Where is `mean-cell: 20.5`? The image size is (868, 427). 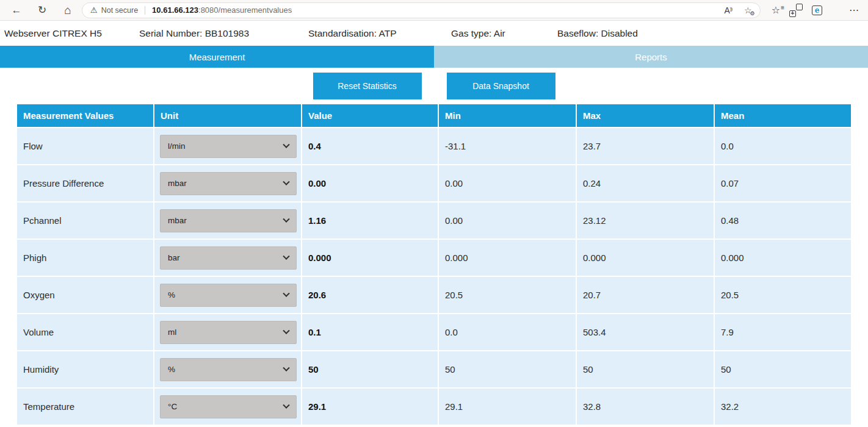
mean-cell: 20.5 is located at coordinates (783, 295).